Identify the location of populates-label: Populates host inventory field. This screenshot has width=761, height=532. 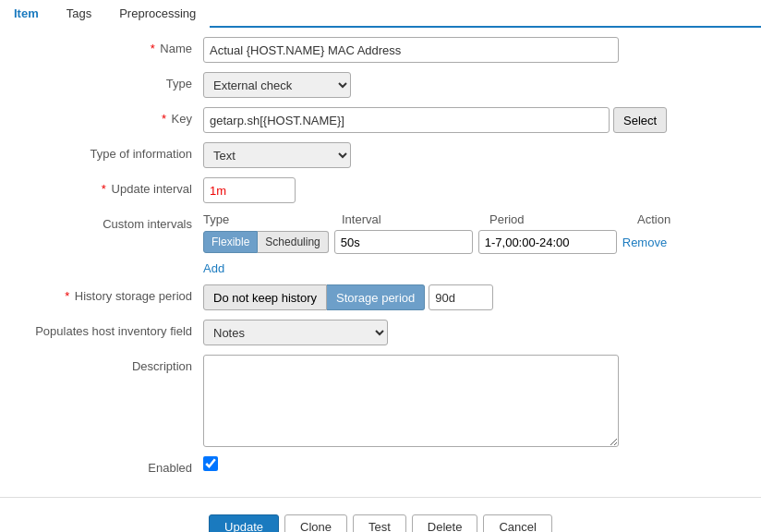
(111, 329).